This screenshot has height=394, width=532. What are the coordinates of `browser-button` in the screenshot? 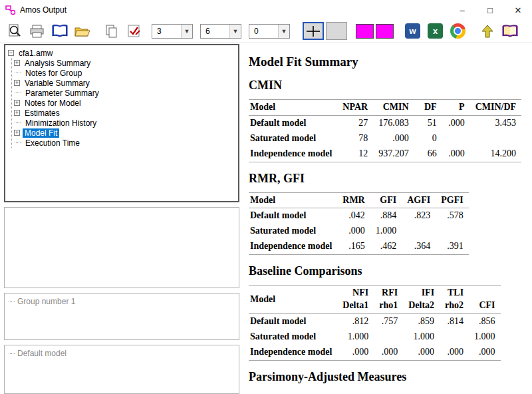 It's located at (458, 31).